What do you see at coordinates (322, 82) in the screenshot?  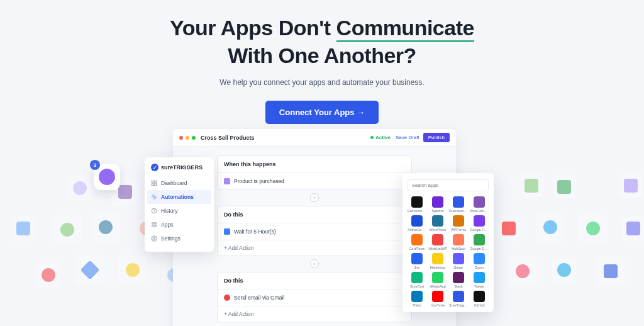 I see `page-subhead: We help you connect your apps and automa…` at bounding box center [322, 82].